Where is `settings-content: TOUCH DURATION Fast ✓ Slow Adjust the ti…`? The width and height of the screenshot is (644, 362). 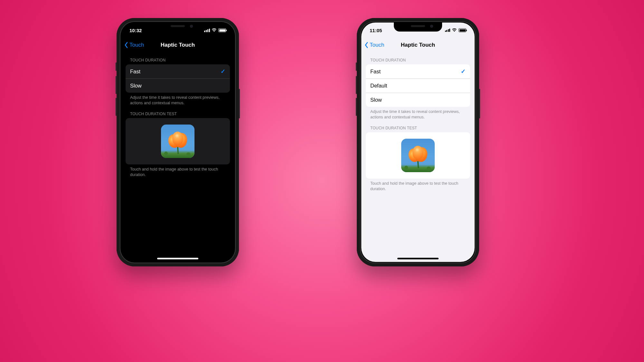 settings-content: TOUCH DURATION Fast ✓ Slow Adjust the ti… is located at coordinates (178, 157).